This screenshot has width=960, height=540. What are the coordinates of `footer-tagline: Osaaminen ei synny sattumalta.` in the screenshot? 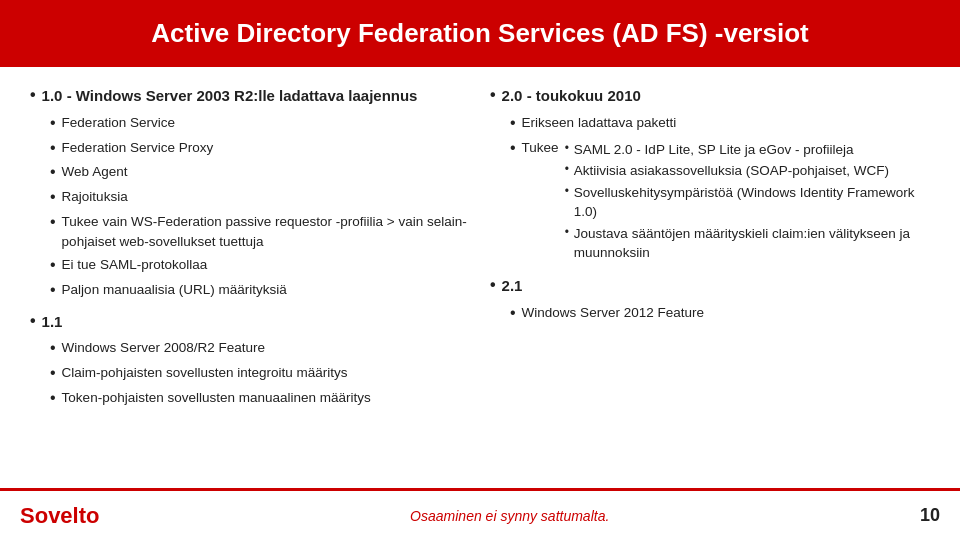 It's located at (510, 516).